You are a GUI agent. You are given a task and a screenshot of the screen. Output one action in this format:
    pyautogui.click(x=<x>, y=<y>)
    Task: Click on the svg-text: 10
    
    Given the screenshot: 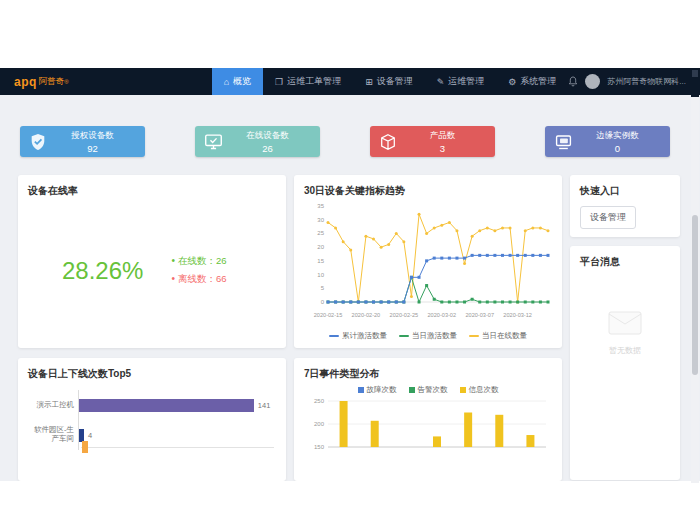 What is the action you would take?
    pyautogui.click(x=320, y=275)
    